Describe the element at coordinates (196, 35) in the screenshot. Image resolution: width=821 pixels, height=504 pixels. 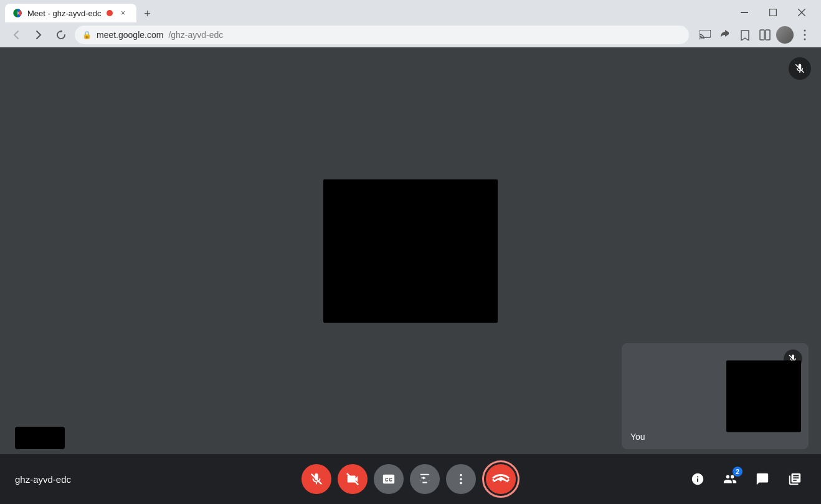
I see `url-path: /ghz-ayvd-edc` at that location.